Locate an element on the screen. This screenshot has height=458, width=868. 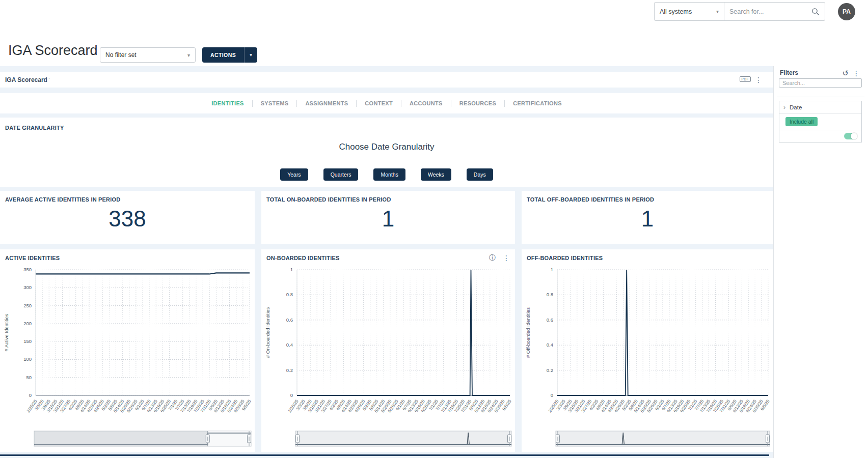
active-identities-chart: 0501001502002503003502/25/253/3/253/9/25… is located at coordinates (127, 357).